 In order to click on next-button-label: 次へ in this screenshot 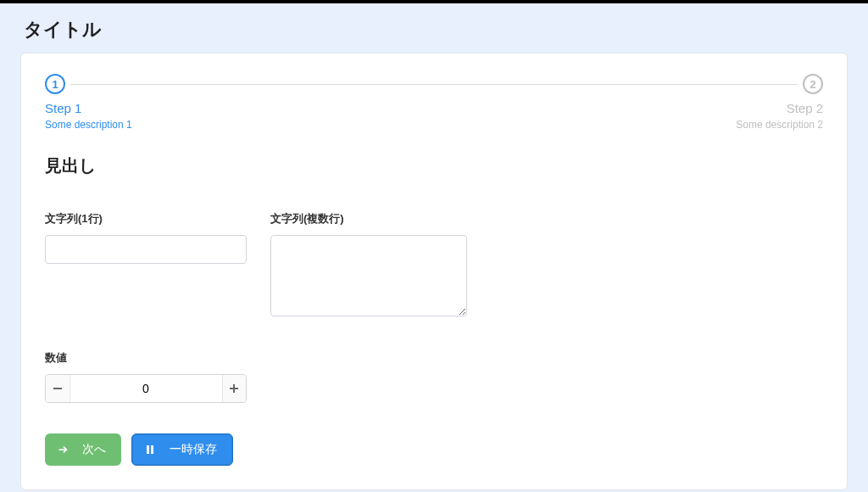, I will do `click(94, 450)`.